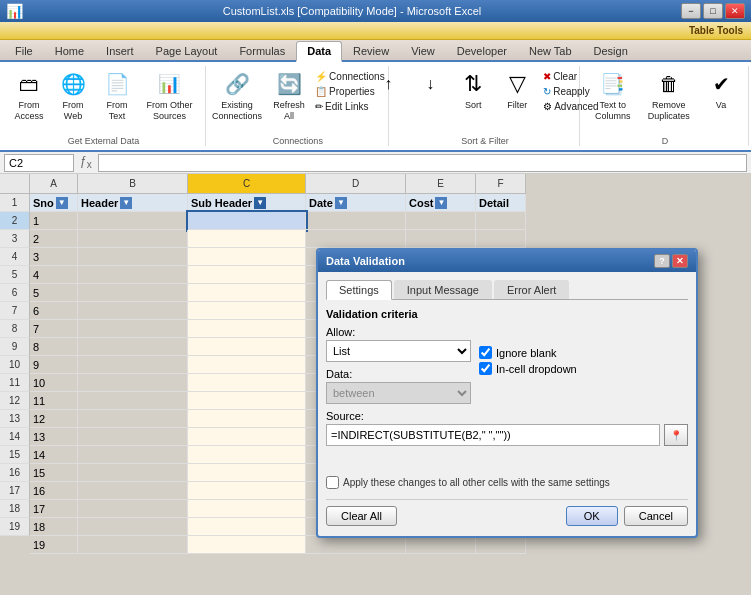 The image size is (751, 595). What do you see at coordinates (54, 311) in the screenshot?
I see `cell-A7: 6` at bounding box center [54, 311].